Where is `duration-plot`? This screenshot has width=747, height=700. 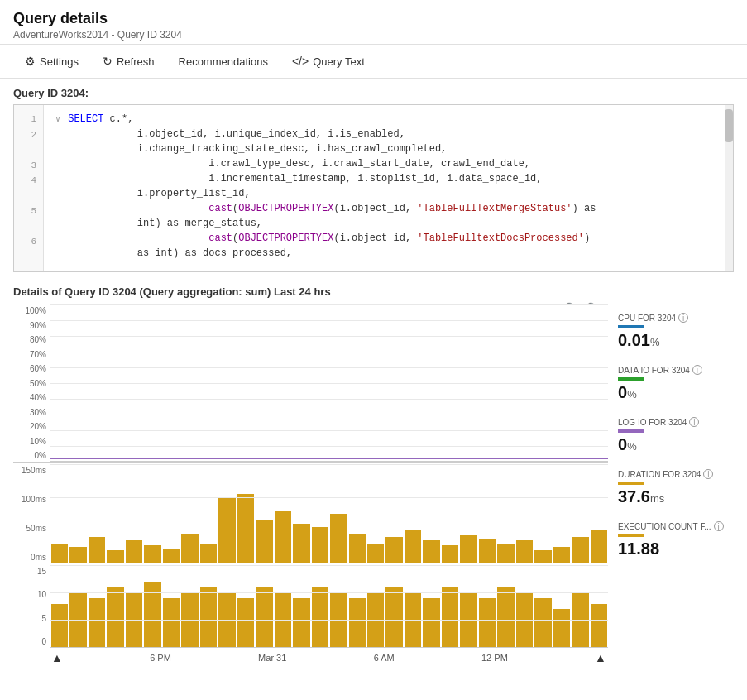 duration-plot is located at coordinates (329, 514).